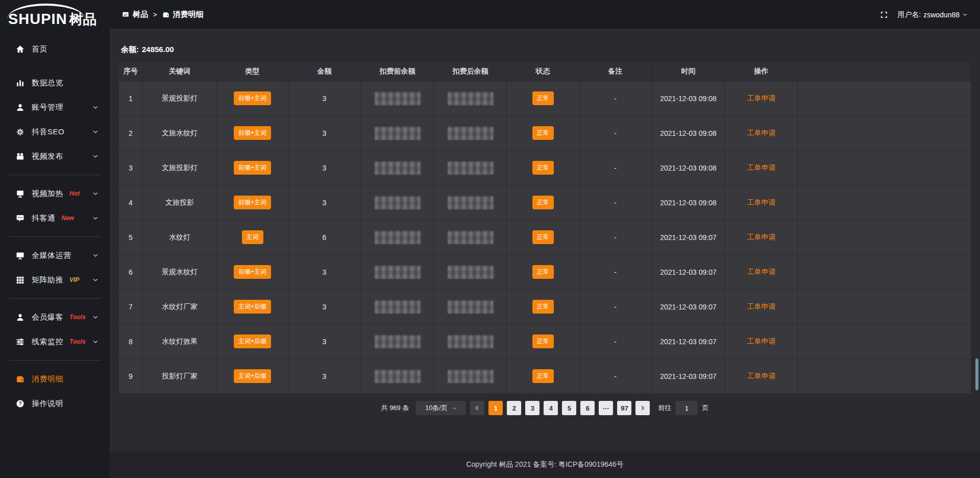 This screenshot has height=478, width=980. I want to click on more-pages-button: ···, so click(606, 408).